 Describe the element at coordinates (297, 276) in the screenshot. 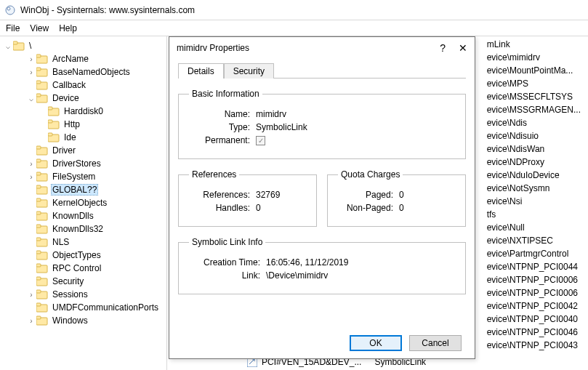

I see `value-link: \Device\mimidrv` at that location.